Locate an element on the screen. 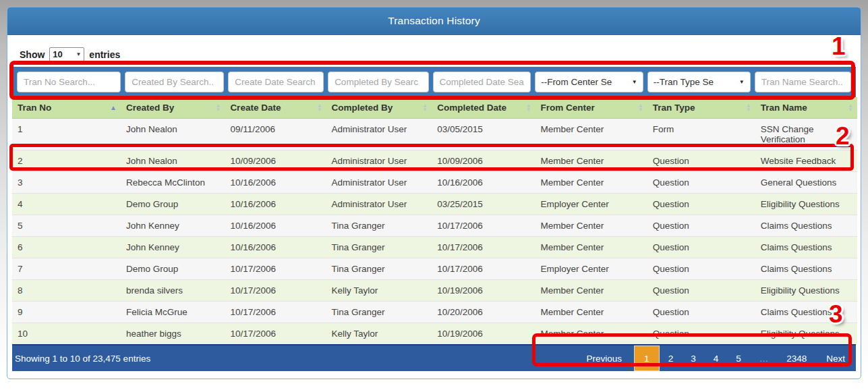  tran-type-select: --Tran Type Se▼ is located at coordinates (699, 82).